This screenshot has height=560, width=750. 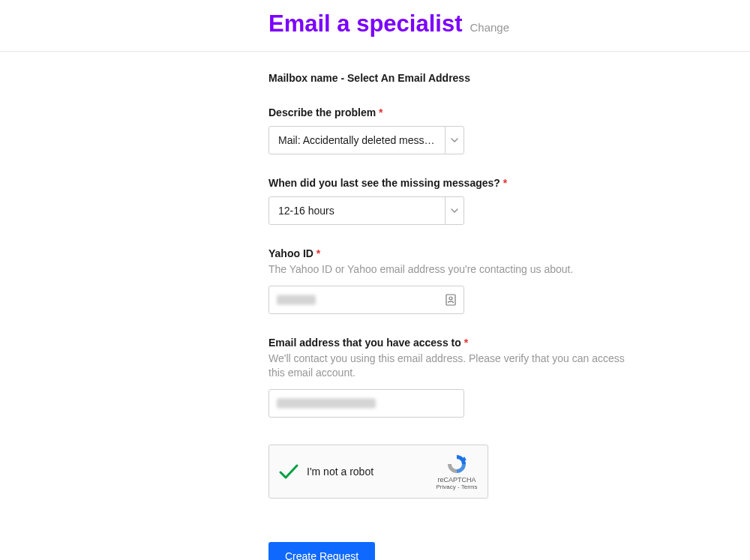 I want to click on recaptcha-label: I'm not a robot, so click(x=370, y=472).